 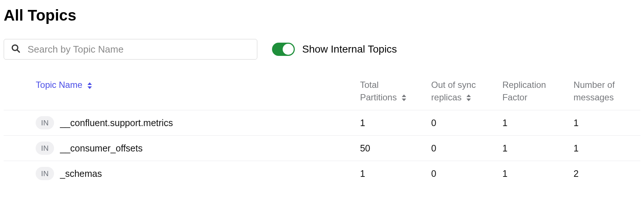 What do you see at coordinates (605, 85) in the screenshot?
I see `col-messages-l1: Number of` at bounding box center [605, 85].